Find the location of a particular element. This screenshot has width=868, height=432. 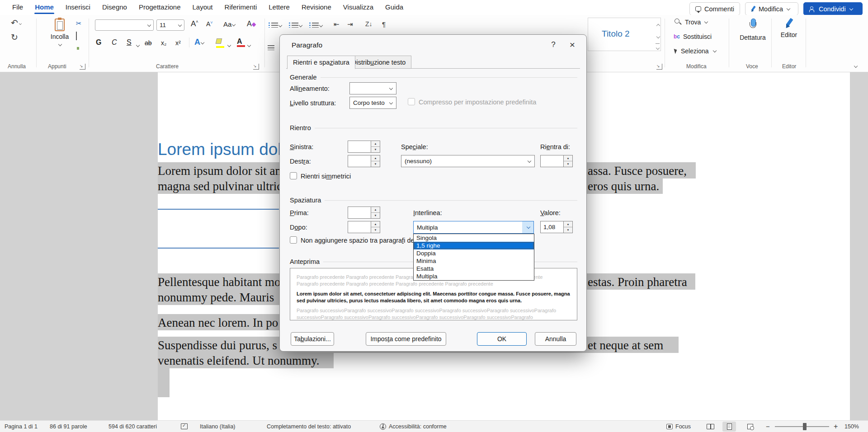

clipboard-dialog-launcher: ↘ is located at coordinates (82, 67).